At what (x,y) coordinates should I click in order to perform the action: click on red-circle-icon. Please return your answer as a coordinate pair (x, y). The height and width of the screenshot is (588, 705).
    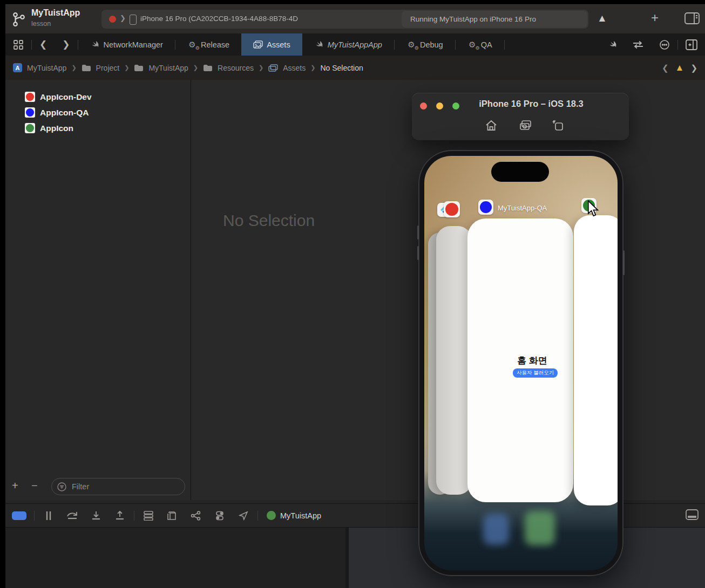
    Looking at the image, I should click on (452, 209).